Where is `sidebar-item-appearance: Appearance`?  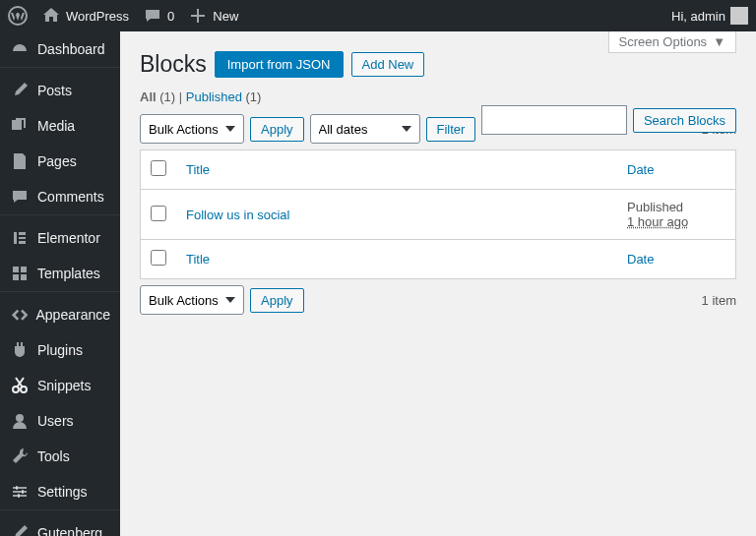
sidebar-item-appearance: Appearance is located at coordinates (60, 315).